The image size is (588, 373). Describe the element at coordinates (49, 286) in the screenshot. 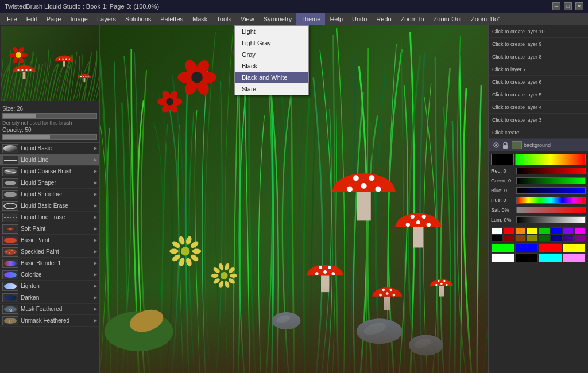

I see `brush-item-lighten: Lighten▶` at that location.